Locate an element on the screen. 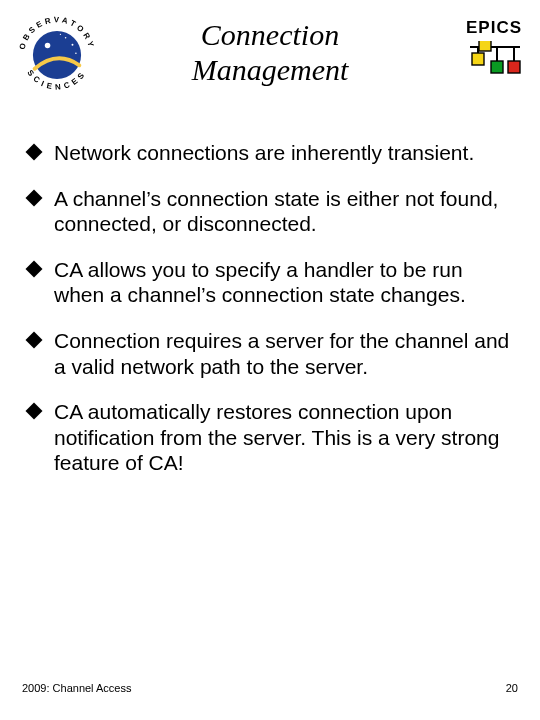 The width and height of the screenshot is (540, 720). bullet-text: CA automatically restores connection upo… is located at coordinates (285, 438).